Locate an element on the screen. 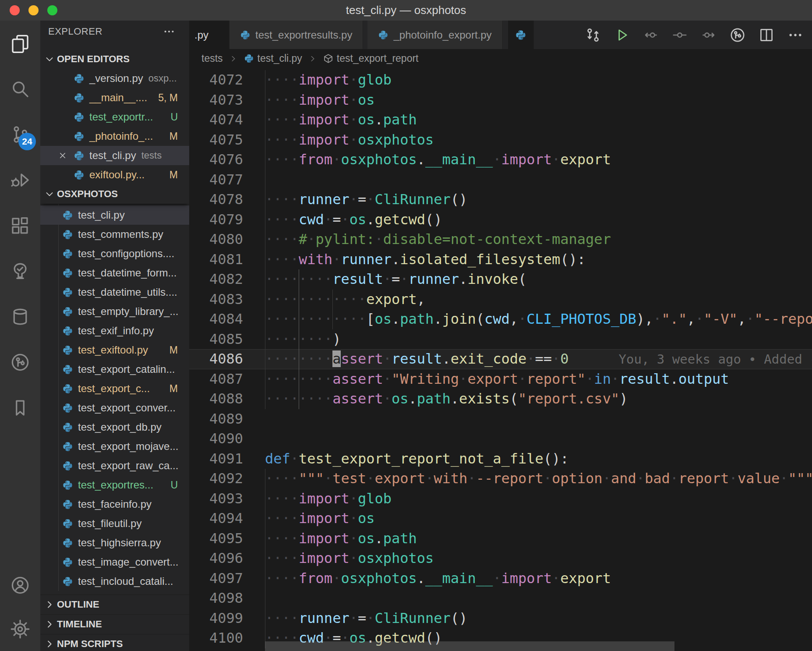 This screenshot has height=651, width=812. editor-tab-active-overflow: .py is located at coordinates (209, 35).